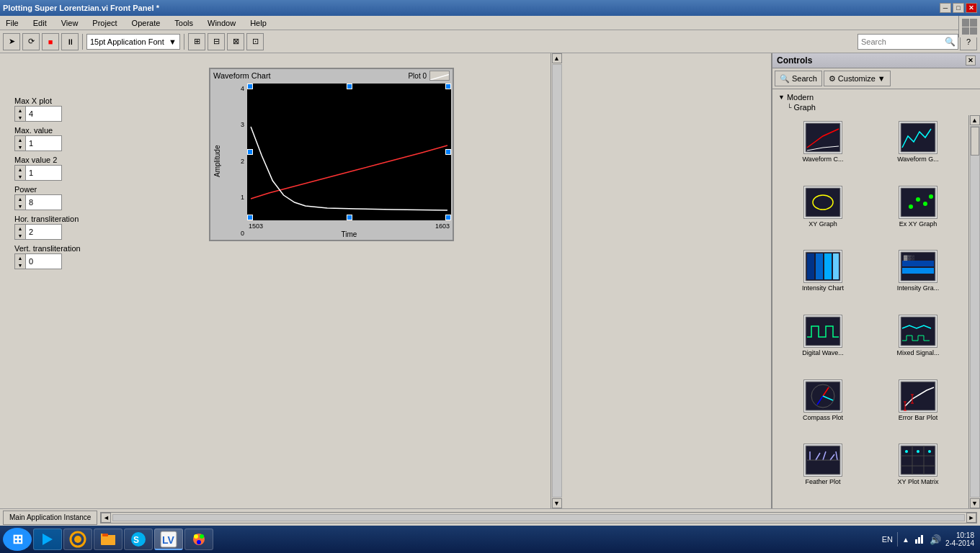 This screenshot has height=553, width=980. What do you see at coordinates (20, 114) in the screenshot?
I see `spin-max-x-plot: ▲ ▼` at bounding box center [20, 114].